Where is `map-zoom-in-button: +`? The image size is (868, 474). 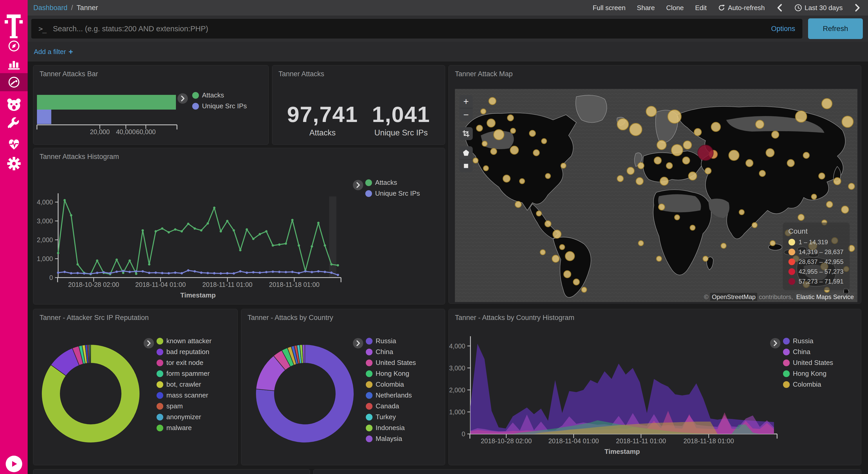 map-zoom-in-button: + is located at coordinates (466, 101).